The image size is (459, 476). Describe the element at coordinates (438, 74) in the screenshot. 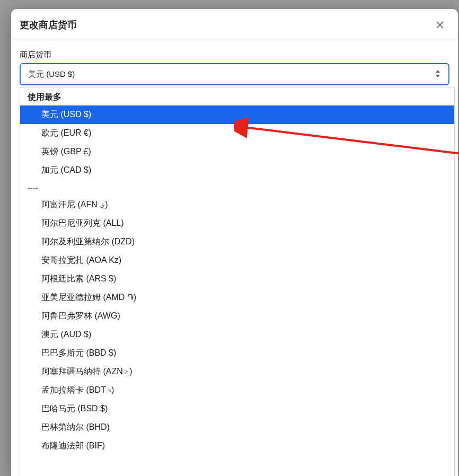

I see `updown-icon` at that location.